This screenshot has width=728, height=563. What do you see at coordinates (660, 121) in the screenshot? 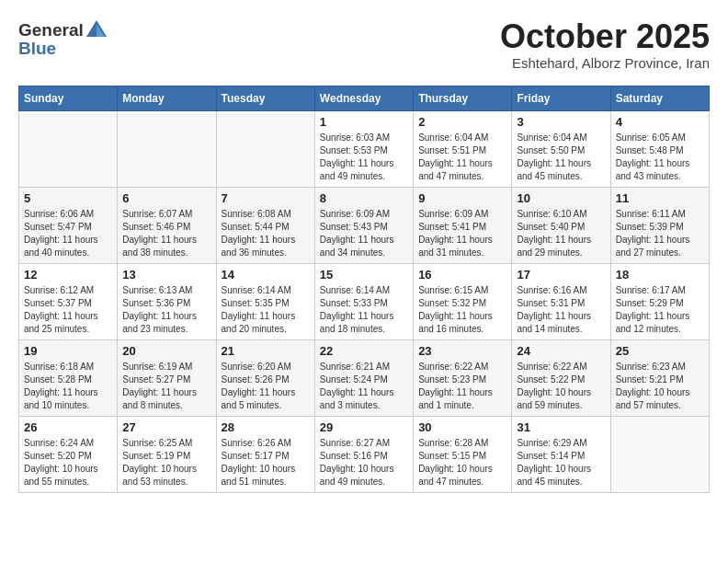
I see `day-number: 4` at bounding box center [660, 121].